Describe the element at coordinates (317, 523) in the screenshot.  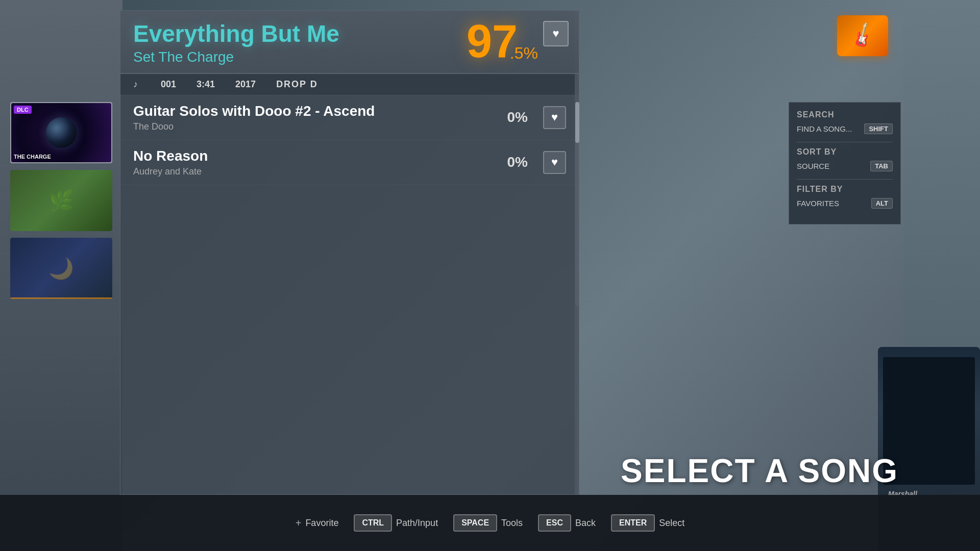
I see `favorite-toolbar-group: + Favorite` at that location.